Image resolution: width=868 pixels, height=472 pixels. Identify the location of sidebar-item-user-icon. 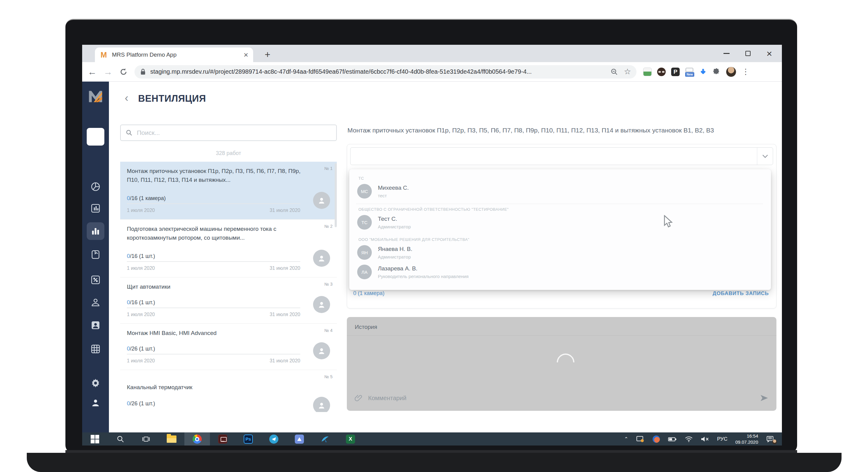
(96, 302).